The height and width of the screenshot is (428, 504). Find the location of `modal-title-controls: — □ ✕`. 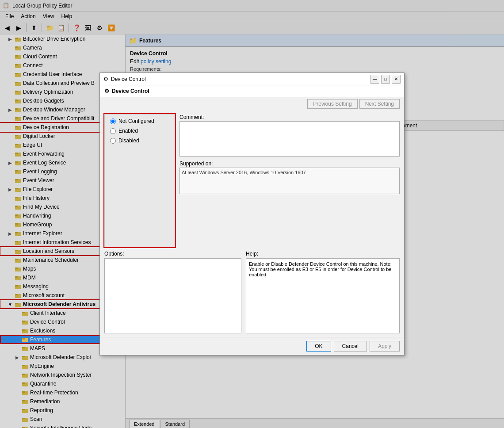

modal-title-controls: — □ ✕ is located at coordinates (386, 79).